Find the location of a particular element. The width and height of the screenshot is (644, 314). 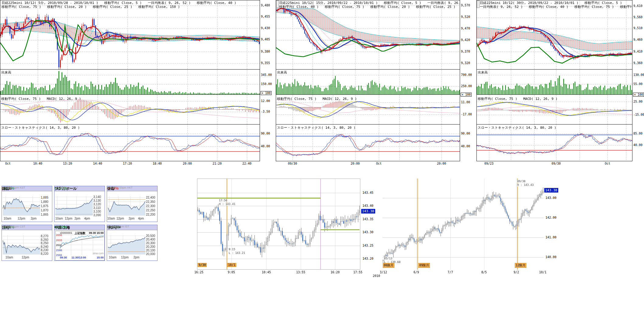

y-axis-label: 143.35 is located at coordinates (368, 219).